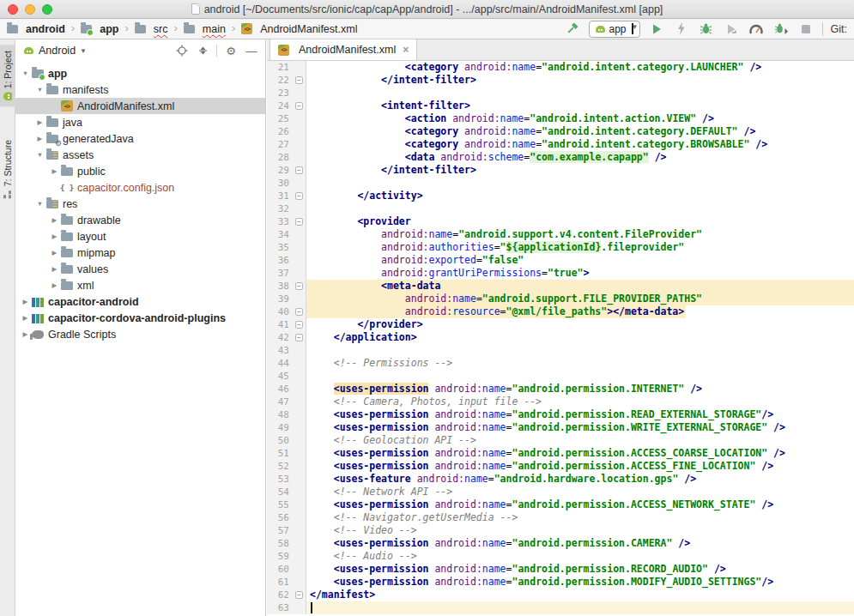  I want to click on code-line-45: 45, so click(560, 376).